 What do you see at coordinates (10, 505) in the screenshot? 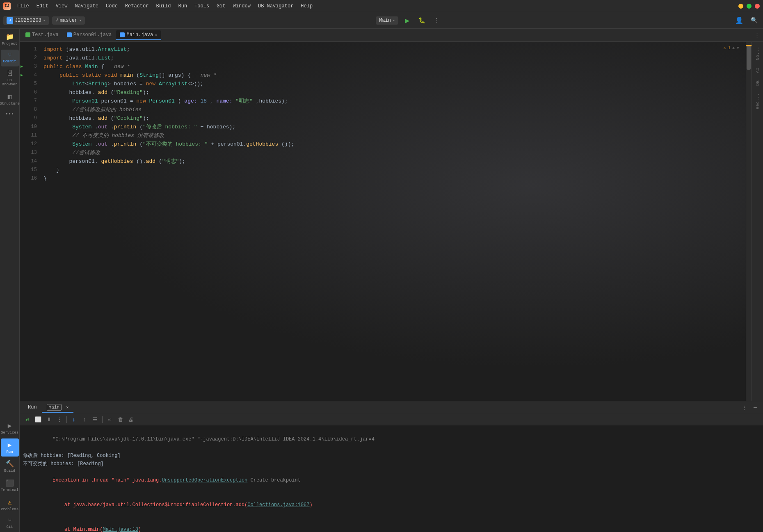
I see `sidebar-item-problems: ⚠ Problems` at bounding box center [10, 505].